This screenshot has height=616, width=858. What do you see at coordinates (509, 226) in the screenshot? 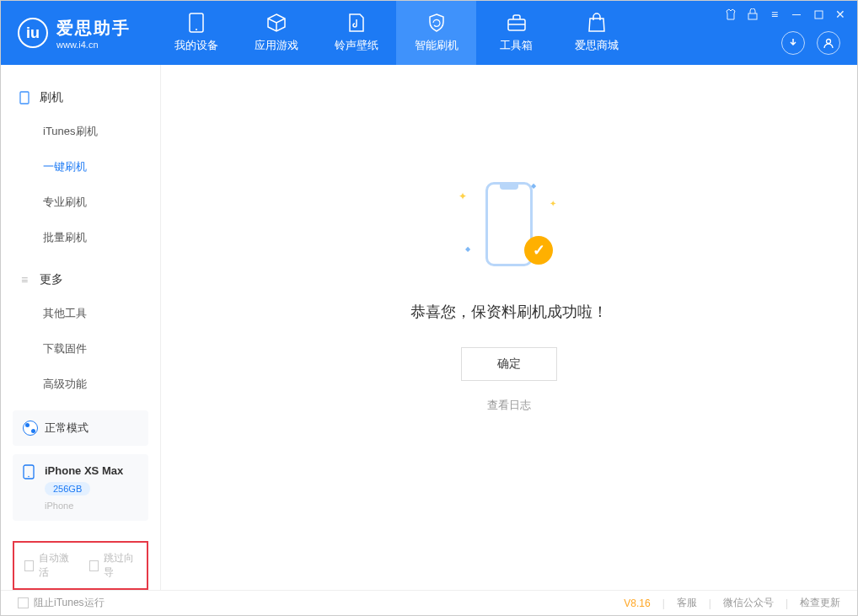
I see `success-illustration: ✓ ✦ ◆ ✦ ◆` at bounding box center [509, 226].